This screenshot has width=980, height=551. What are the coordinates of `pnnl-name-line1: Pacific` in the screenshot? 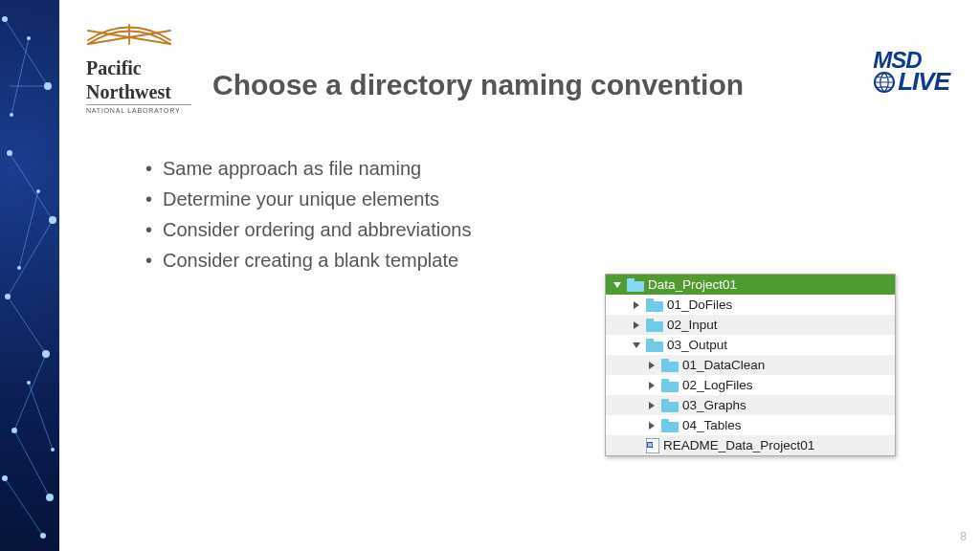 It's located at (139, 69).